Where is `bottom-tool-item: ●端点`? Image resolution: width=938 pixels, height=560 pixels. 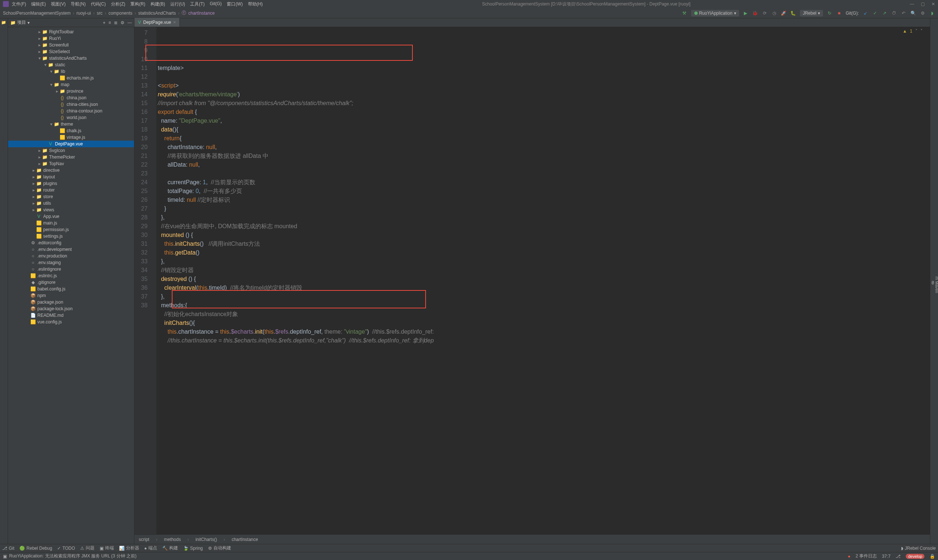
bottom-tool-item: ●端点 is located at coordinates (151, 548).